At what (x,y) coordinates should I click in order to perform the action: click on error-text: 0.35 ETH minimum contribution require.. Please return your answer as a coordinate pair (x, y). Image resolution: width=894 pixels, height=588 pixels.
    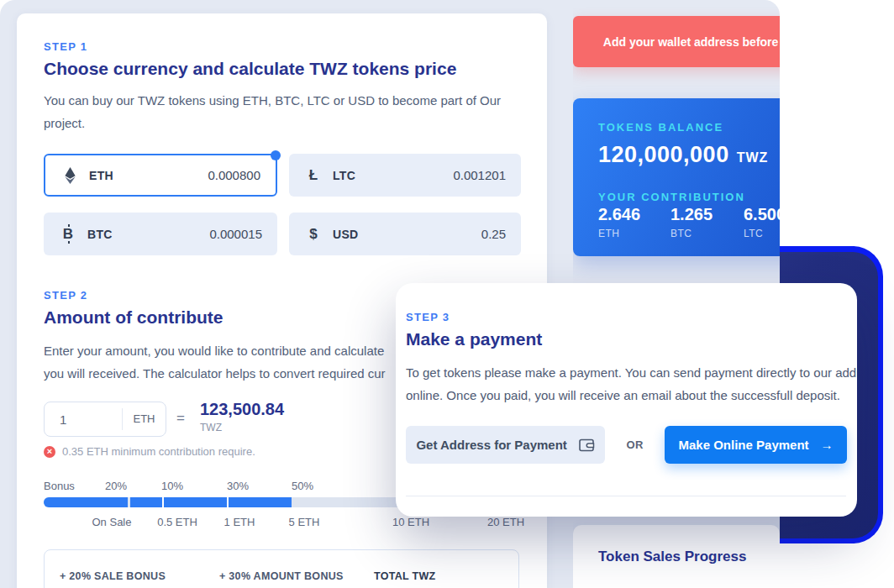
    Looking at the image, I should click on (159, 452).